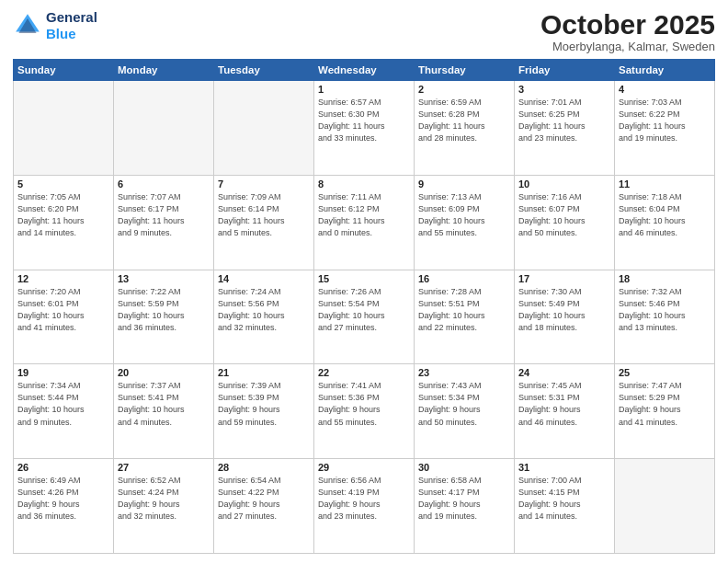 The height and width of the screenshot is (563, 728). I want to click on day-info: Sunrise: 7:11 AMSunset: 6:12 PMDaylight:…, so click(364, 215).